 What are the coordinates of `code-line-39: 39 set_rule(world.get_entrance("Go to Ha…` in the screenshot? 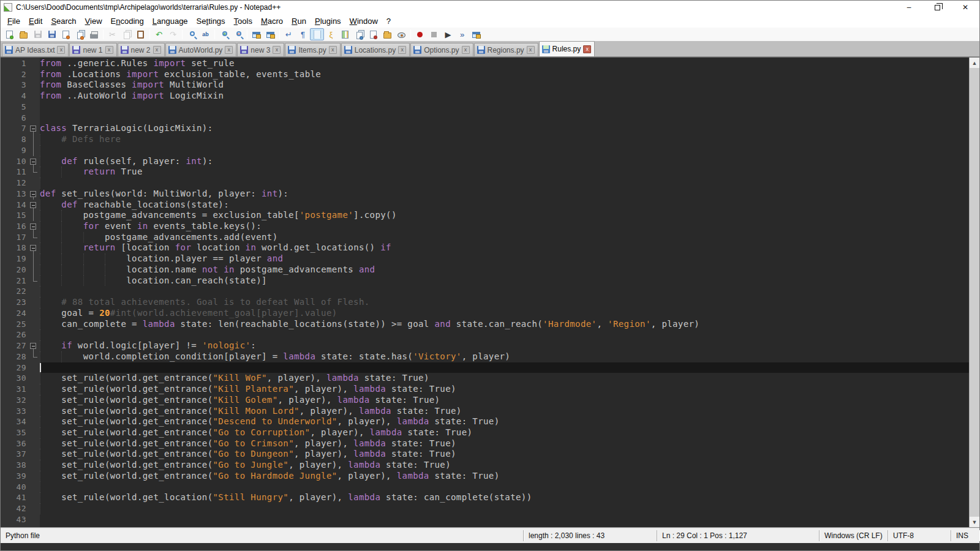 It's located at (485, 476).